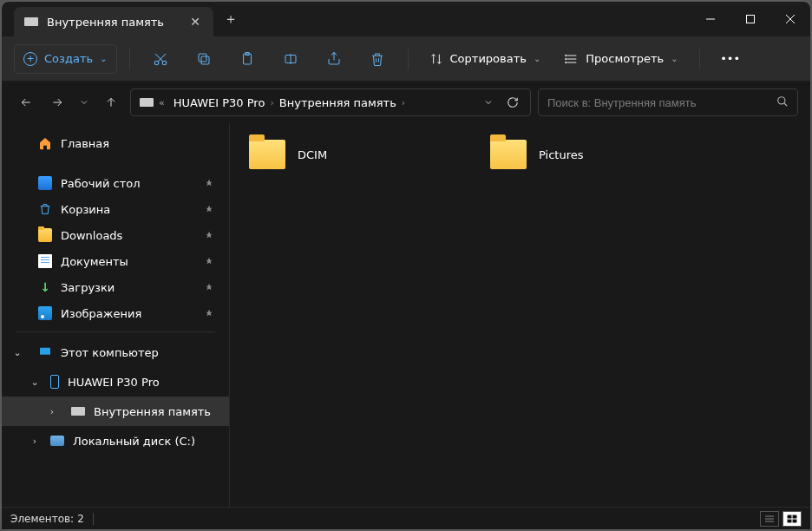 The width and height of the screenshot is (812, 531). Describe the element at coordinates (710, 19) in the screenshot. I see `minimize-button` at that location.